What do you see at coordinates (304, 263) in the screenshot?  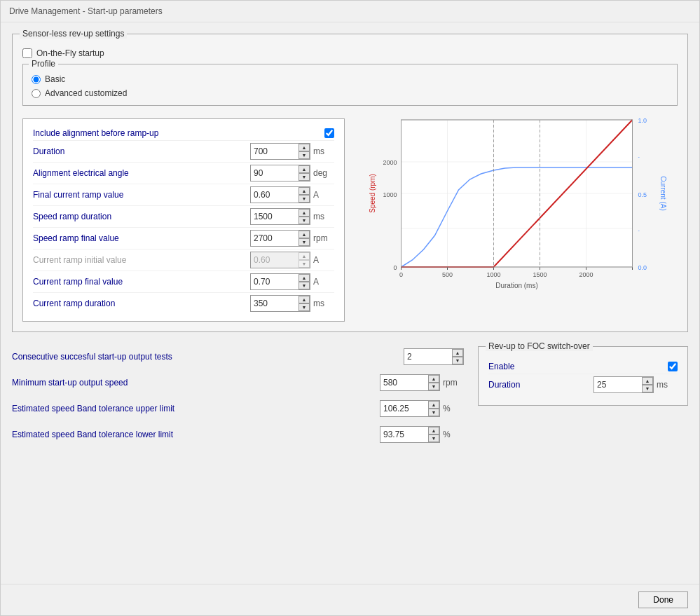 I see `current-ramp-initial-down-btn: ▼` at bounding box center [304, 263].